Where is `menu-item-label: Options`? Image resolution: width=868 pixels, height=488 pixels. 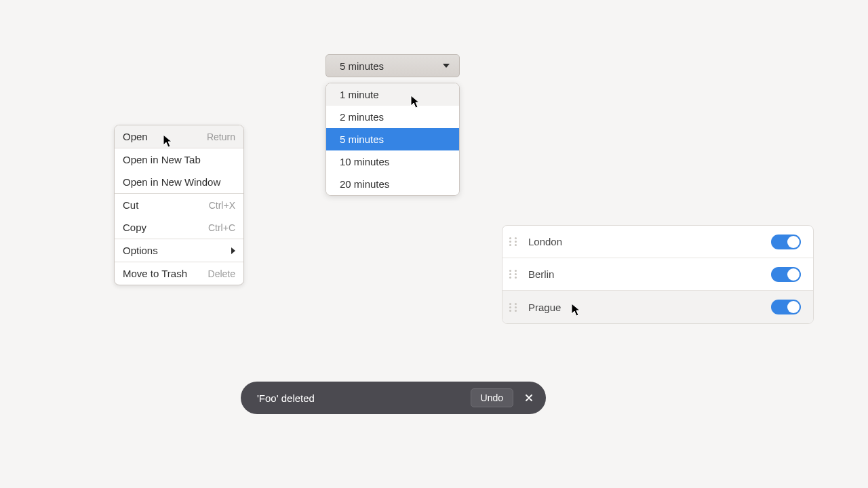
menu-item-label: Options is located at coordinates (140, 251).